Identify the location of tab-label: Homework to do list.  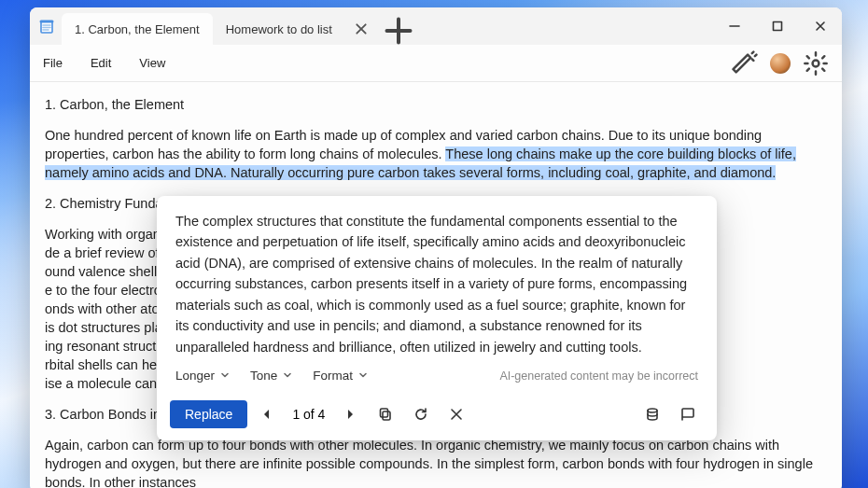
(279, 30).